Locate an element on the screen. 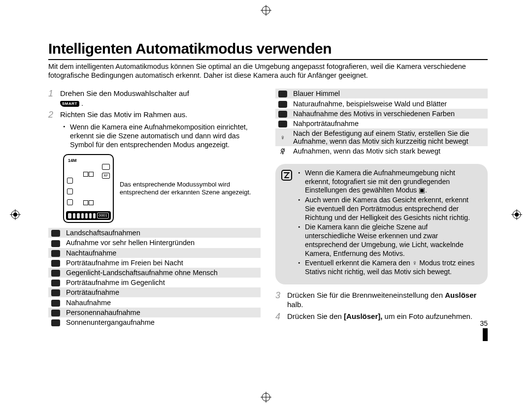 This screenshot has width=532, height=408. step-number: 1 is located at coordinates (52, 98).